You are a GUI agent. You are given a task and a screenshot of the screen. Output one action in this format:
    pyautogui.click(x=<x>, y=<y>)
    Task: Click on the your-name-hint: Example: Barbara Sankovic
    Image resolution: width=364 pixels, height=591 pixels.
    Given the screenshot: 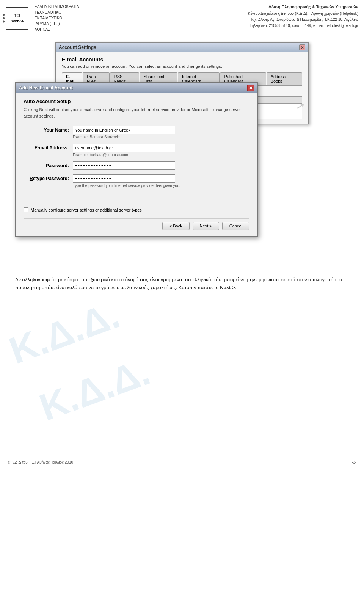 What is the action you would take?
    pyautogui.click(x=161, y=137)
    